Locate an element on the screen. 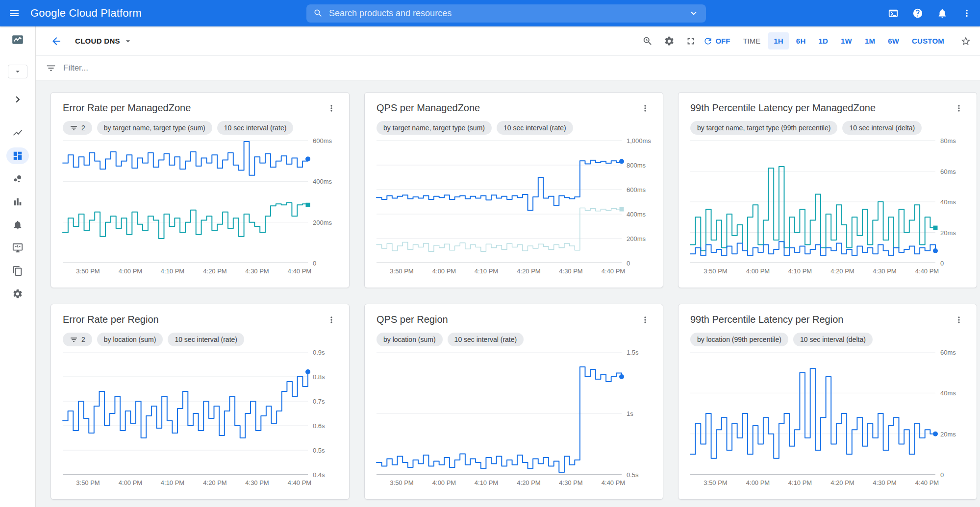 Image resolution: width=980 pixels, height=507 pixels. sidebar-item-uptime-checks is located at coordinates (18, 248).